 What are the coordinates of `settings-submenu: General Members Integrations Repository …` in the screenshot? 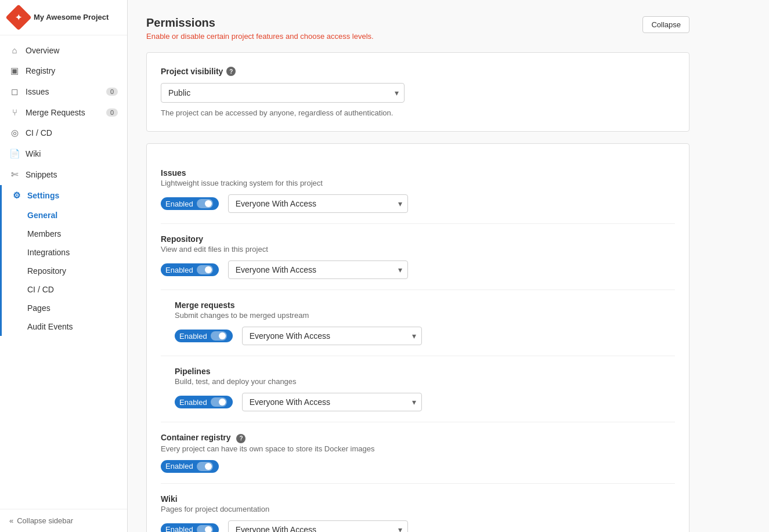 It's located at (64, 271).